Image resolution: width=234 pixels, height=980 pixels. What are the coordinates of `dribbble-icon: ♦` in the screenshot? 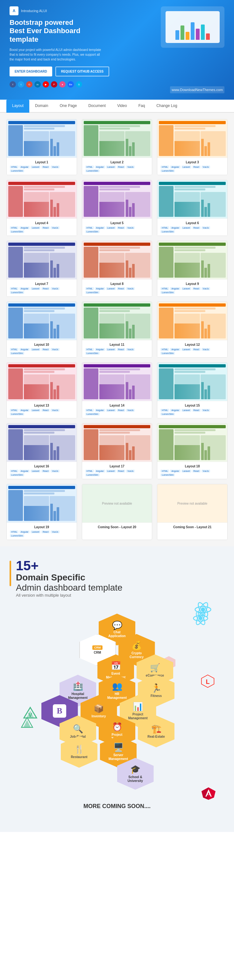 It's located at (62, 84).